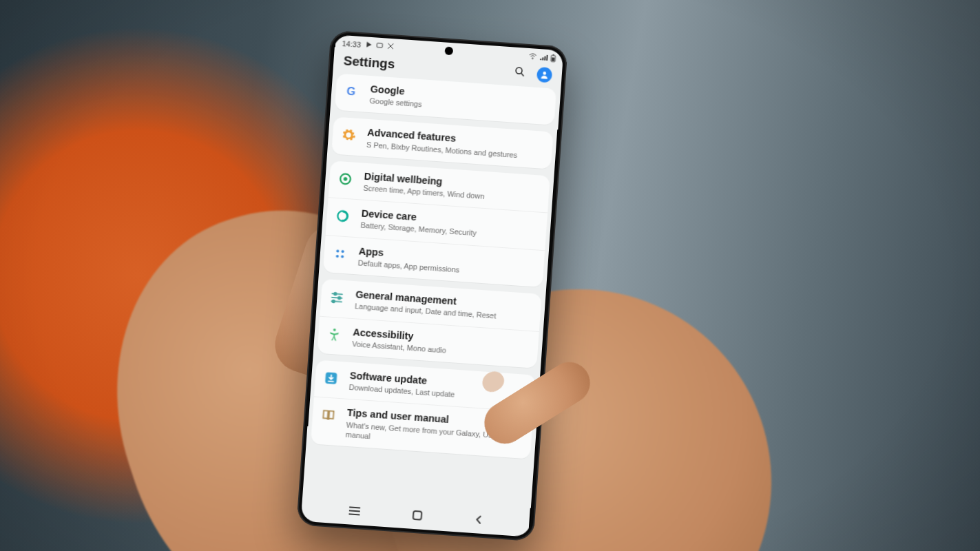 The image size is (980, 551). What do you see at coordinates (340, 253) in the screenshot?
I see `apps-icon` at bounding box center [340, 253].